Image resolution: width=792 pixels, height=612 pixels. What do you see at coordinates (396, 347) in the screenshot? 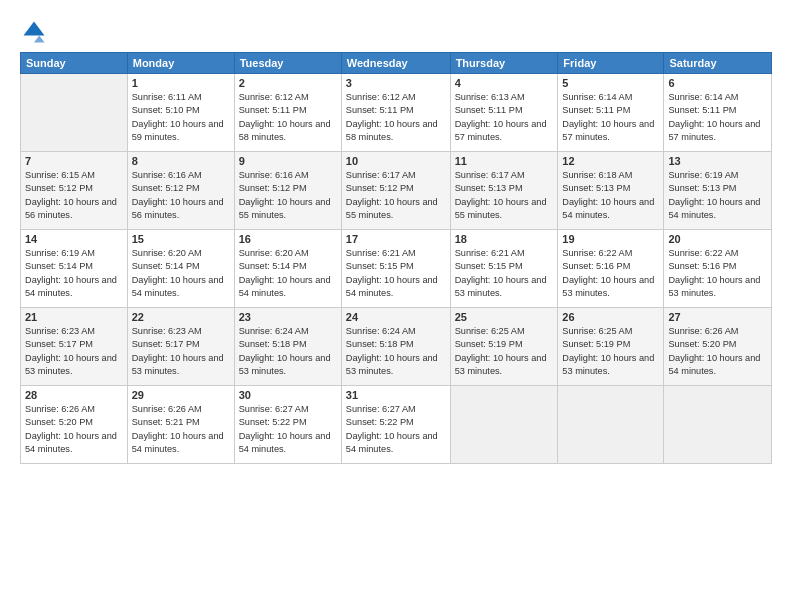
I see `calendar-cell: 24Sunrise: 6:24 AMSunset: 5:18 PMDayligh…` at bounding box center [396, 347].